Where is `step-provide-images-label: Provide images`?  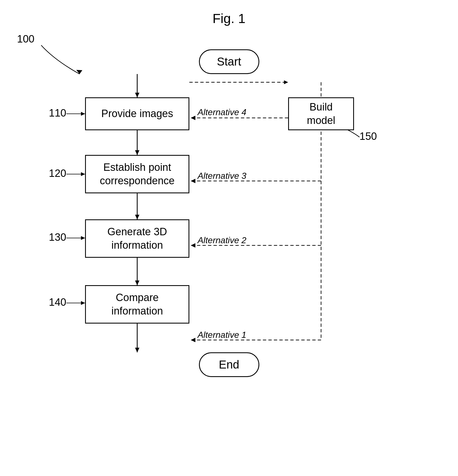
step-provide-images-label: Provide images is located at coordinates (137, 114).